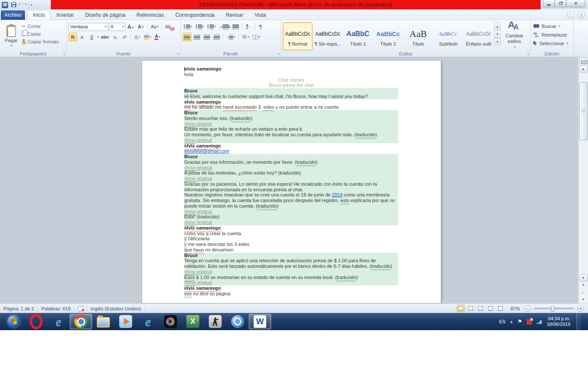 Image resolution: width=588 pixels, height=374 pixels. What do you see at coordinates (257, 37) in the screenshot?
I see `borders-button: ▾` at bounding box center [257, 37].